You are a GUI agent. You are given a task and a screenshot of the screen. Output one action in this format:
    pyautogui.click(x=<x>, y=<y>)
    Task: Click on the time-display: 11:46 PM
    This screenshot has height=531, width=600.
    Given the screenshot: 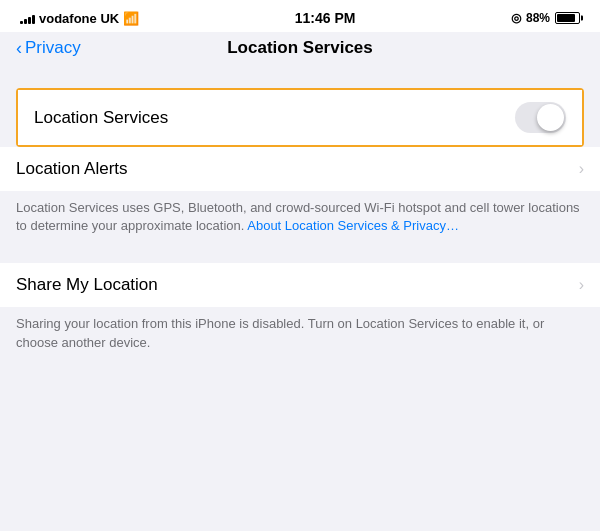 What is the action you would take?
    pyautogui.click(x=326, y=18)
    